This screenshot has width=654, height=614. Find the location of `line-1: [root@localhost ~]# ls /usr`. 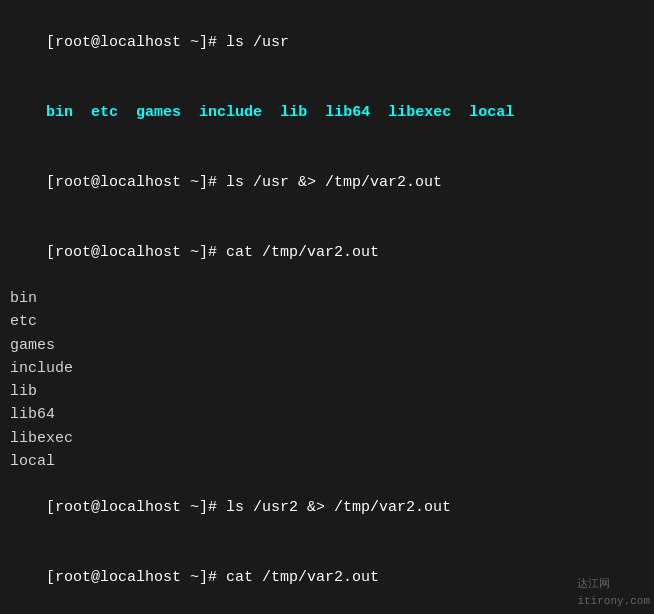

line-1: [root@localhost ~]# ls /usr is located at coordinates (327, 43).